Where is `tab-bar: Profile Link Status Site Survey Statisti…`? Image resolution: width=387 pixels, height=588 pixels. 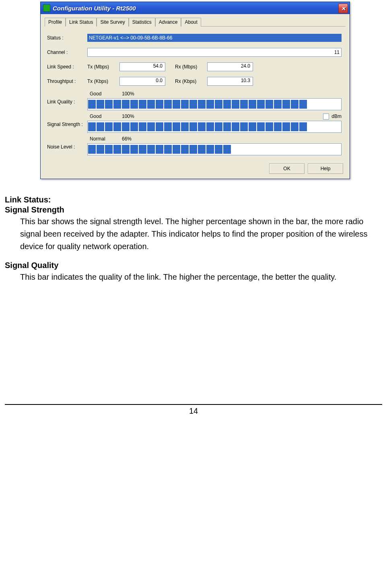 tab-bar: Profile Link Status Site Survey Statisti… is located at coordinates (195, 22).